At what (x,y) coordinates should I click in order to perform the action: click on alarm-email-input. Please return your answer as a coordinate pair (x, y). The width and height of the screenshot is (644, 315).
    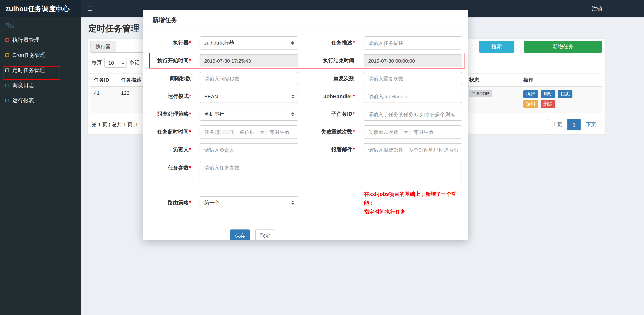
    Looking at the image, I should click on (413, 150).